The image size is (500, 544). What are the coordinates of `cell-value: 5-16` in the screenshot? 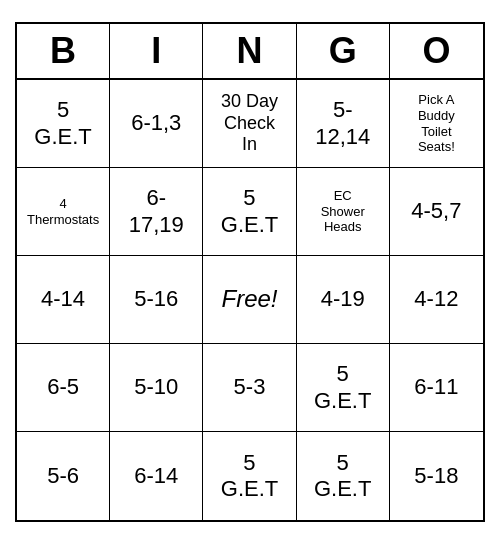 It's located at (156, 299).